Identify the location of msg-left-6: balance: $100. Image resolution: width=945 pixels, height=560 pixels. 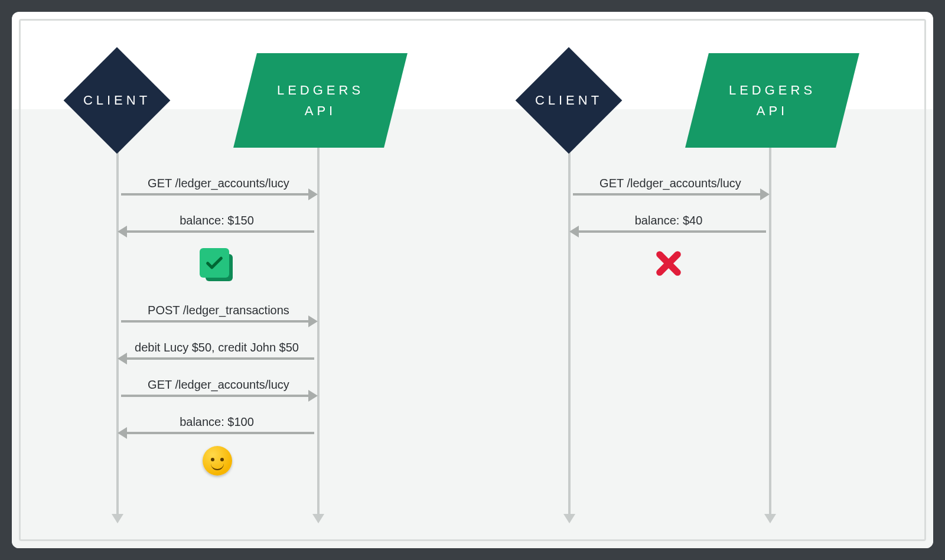
(217, 431).